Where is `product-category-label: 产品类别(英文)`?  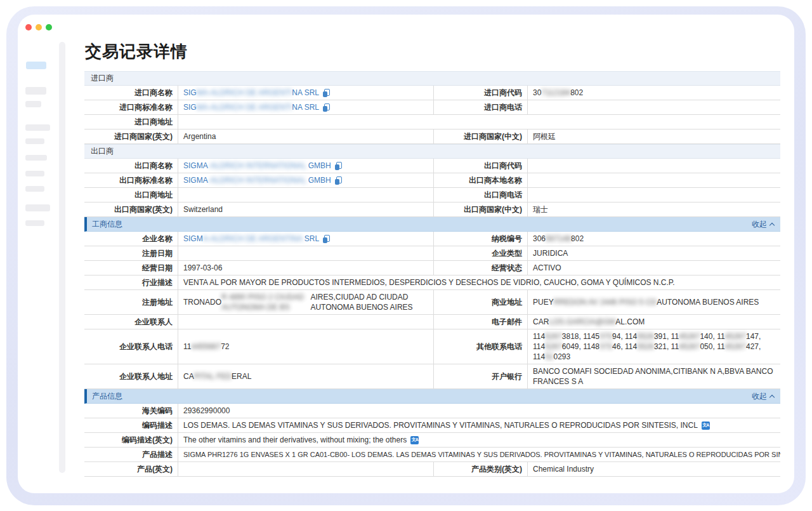 product-category-label: 产品类别(英文) is located at coordinates (481, 470).